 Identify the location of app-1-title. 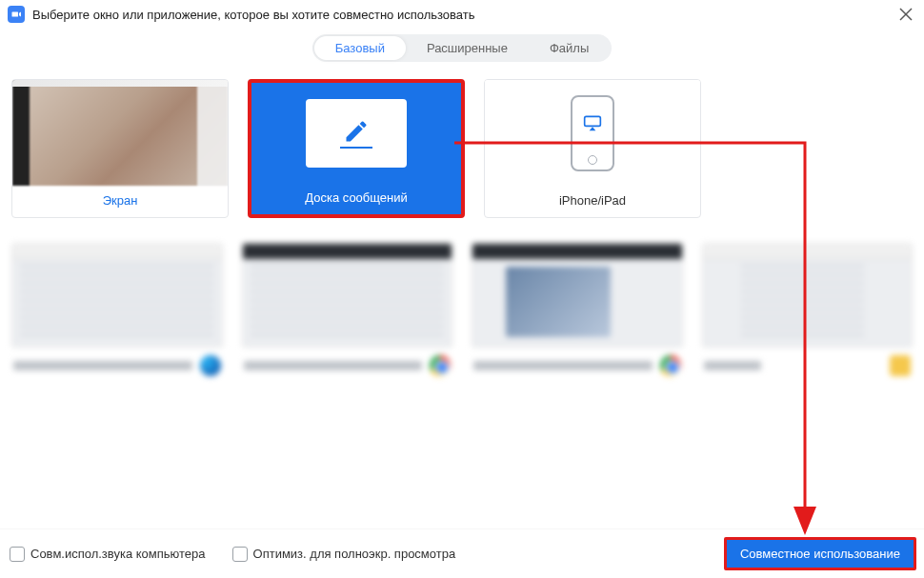
(103, 366).